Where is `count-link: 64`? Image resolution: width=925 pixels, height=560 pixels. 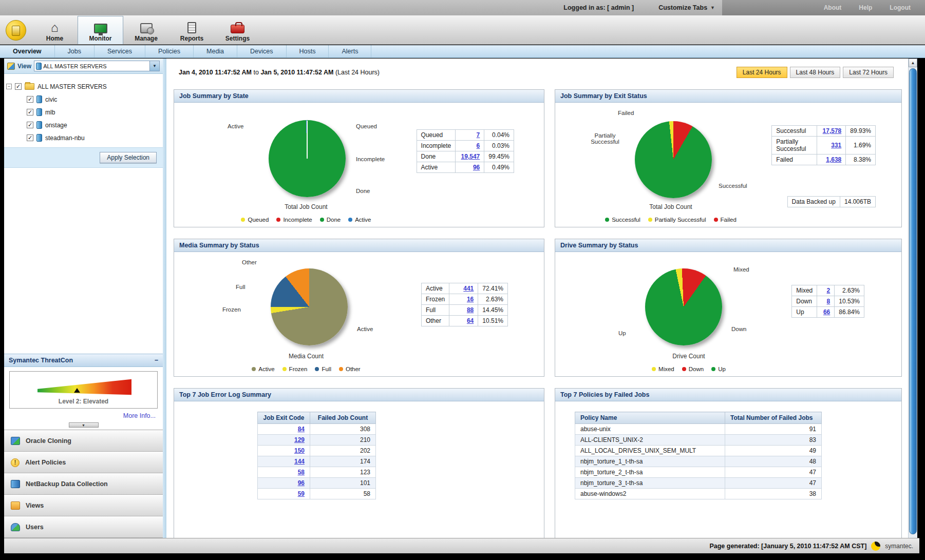
count-link: 64 is located at coordinates (470, 321).